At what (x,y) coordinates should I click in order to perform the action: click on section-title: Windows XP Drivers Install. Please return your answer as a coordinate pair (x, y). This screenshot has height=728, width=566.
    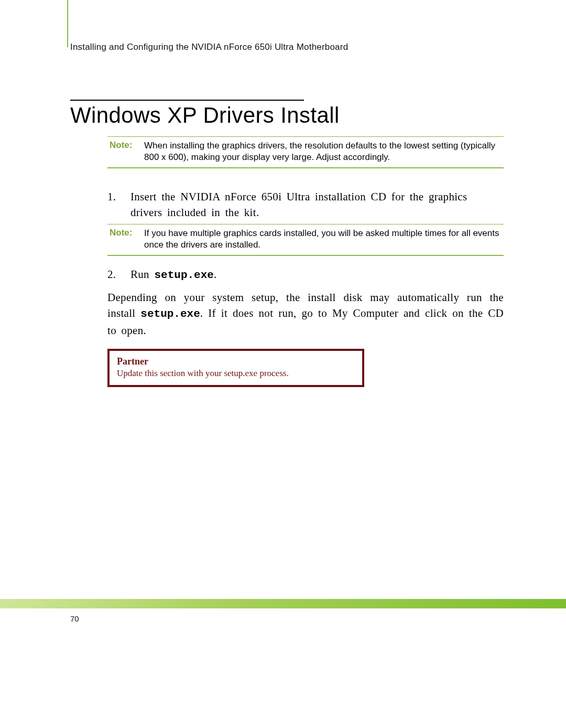
    Looking at the image, I should click on (205, 115).